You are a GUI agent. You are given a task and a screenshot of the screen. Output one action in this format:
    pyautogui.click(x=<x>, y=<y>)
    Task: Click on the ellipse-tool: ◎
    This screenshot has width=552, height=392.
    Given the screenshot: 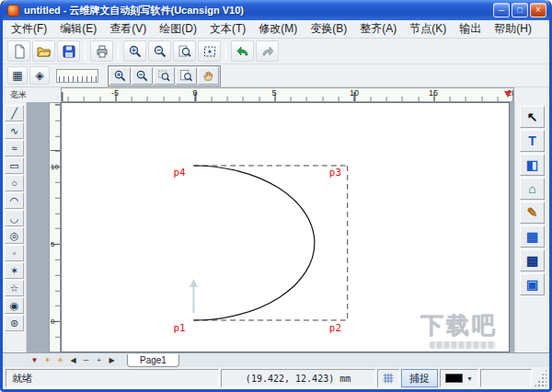 What is the action you would take?
    pyautogui.click(x=15, y=236)
    